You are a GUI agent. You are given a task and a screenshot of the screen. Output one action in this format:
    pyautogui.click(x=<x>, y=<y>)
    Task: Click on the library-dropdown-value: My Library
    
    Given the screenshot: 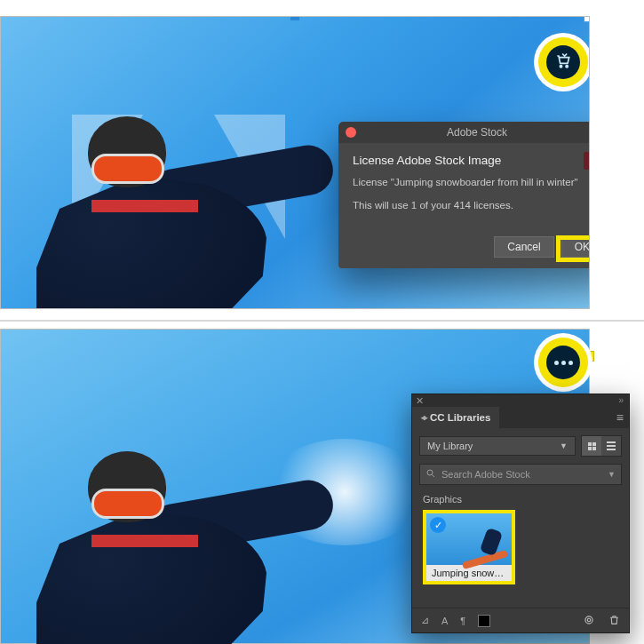 What is the action you would take?
    pyautogui.click(x=449, y=446)
    